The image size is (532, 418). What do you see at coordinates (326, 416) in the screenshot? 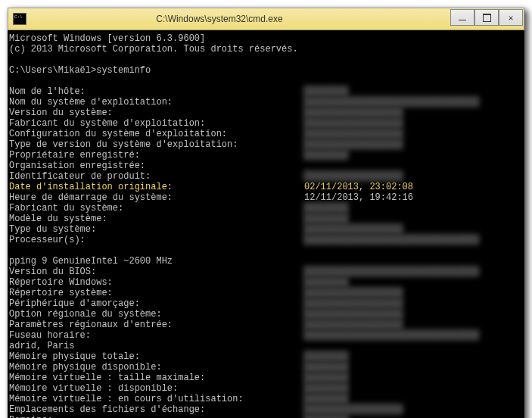
I see `domain-value: ████████` at bounding box center [326, 416].